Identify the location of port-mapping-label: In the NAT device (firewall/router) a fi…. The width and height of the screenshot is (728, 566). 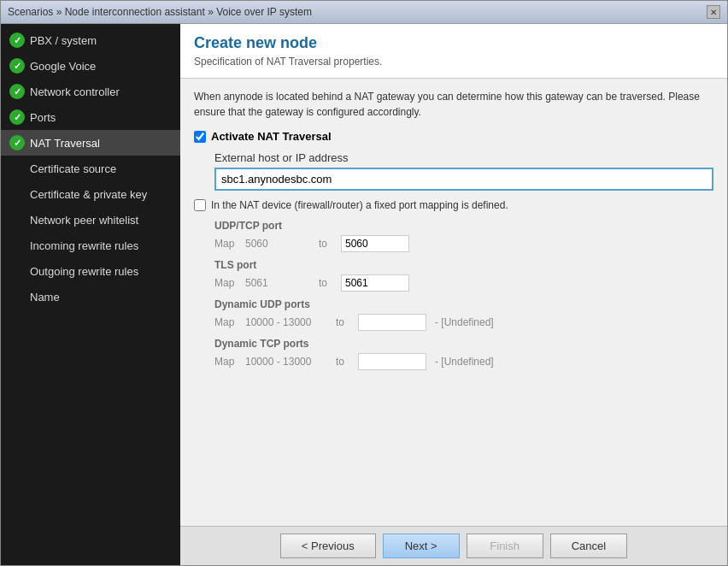
(360, 205).